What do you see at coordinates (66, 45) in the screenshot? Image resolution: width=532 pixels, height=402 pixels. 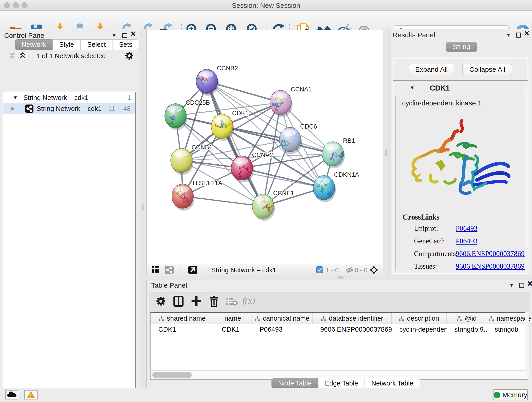 I see `tab-style: Style` at bounding box center [66, 45].